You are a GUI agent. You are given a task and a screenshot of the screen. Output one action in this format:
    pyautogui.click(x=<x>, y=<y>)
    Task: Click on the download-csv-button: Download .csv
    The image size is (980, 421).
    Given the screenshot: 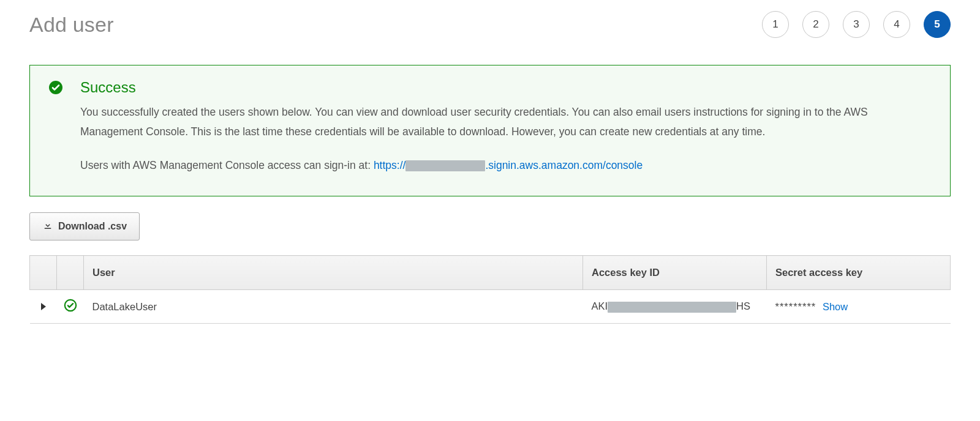 What is the action you would take?
    pyautogui.click(x=85, y=226)
    